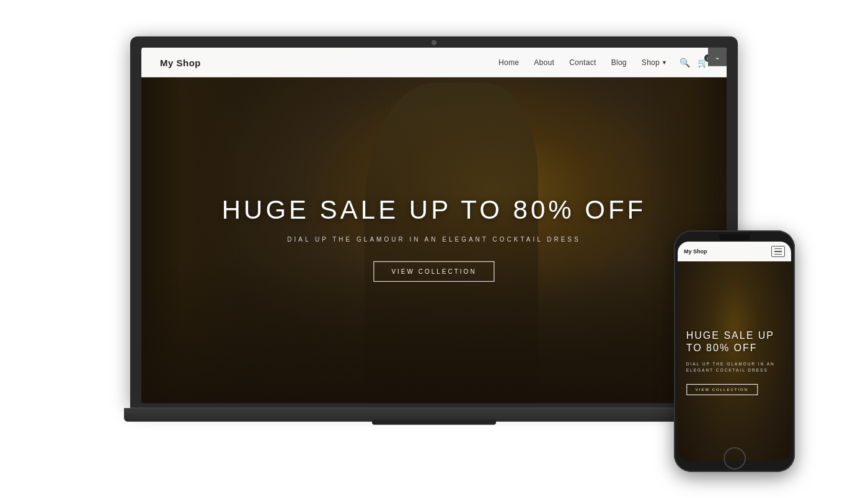 The width and height of the screenshot is (868, 498). I want to click on corner-widget: ⌄, so click(717, 57).